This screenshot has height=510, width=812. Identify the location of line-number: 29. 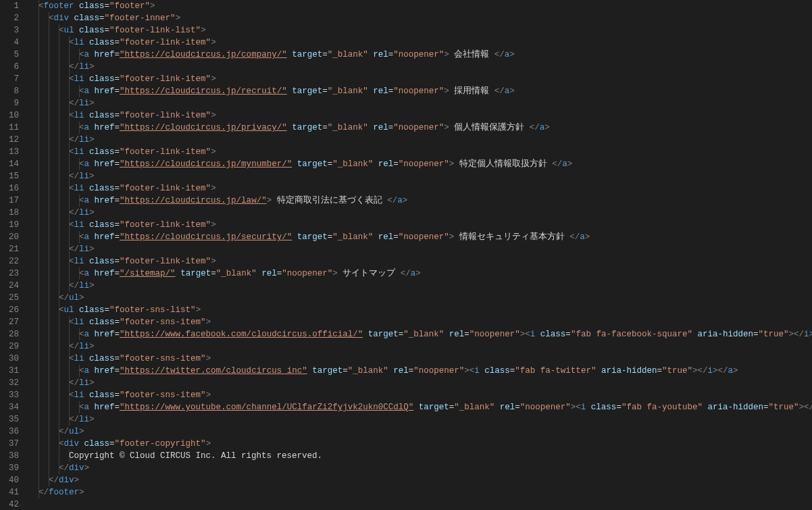
(9, 347).